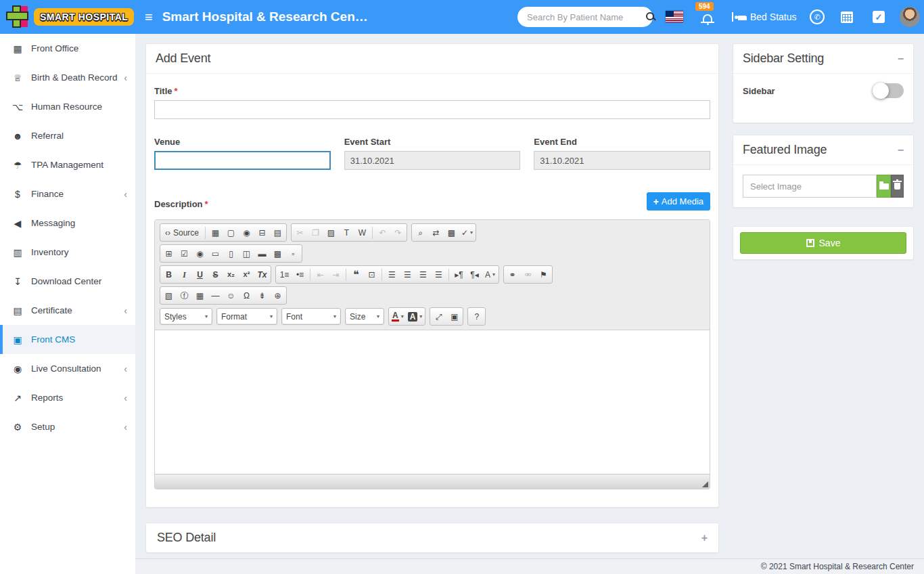  What do you see at coordinates (68, 49) in the screenshot?
I see `sidebar-item-front-office: ▦ Front Office ‹` at bounding box center [68, 49].